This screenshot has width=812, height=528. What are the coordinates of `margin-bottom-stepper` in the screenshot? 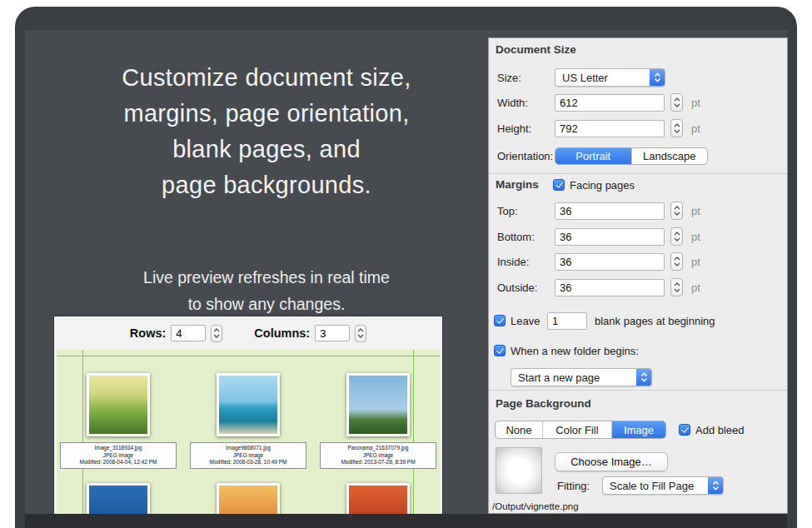 It's located at (676, 237).